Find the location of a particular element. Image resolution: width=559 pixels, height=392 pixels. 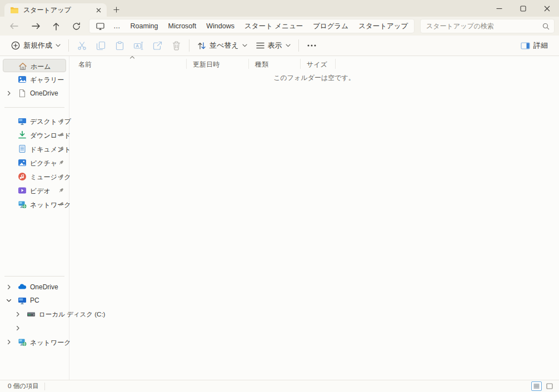

breadcrumb-roaming: Roaming is located at coordinates (144, 26).